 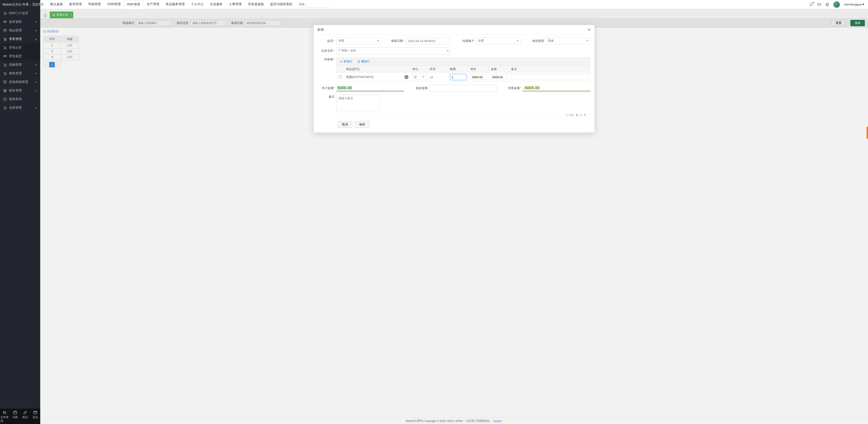 What do you see at coordinates (44, 5) in the screenshot?
I see `menu-toggle-icon` at bounding box center [44, 5].